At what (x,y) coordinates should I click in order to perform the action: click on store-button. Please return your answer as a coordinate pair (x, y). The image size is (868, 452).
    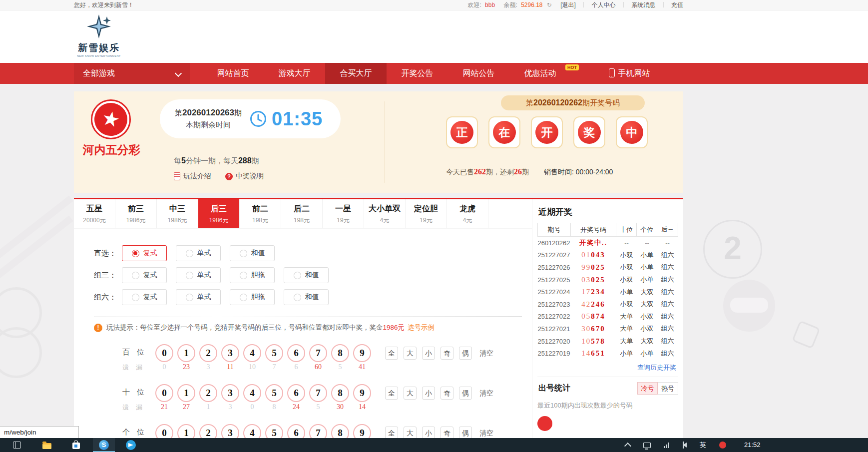
    Looking at the image, I should click on (76, 445).